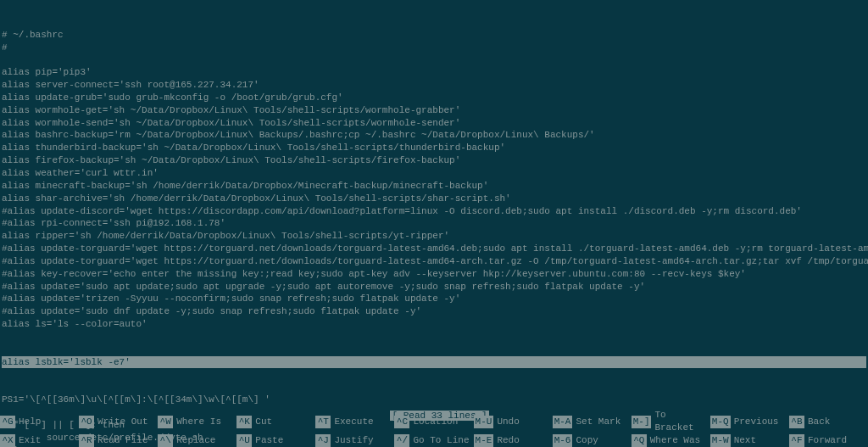 The image size is (868, 447). What do you see at coordinates (354, 422) in the screenshot?
I see `menu-item: ^TExecute` at bounding box center [354, 422].